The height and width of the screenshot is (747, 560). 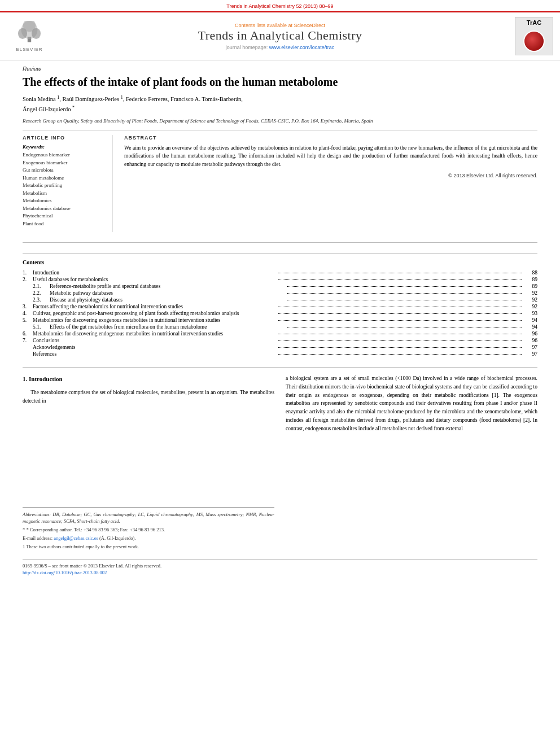 What do you see at coordinates (148, 518) in the screenshot?
I see `footnote-abbrev: Abbreviations: DB, Database; GC, Gas chr…` at bounding box center [148, 518].